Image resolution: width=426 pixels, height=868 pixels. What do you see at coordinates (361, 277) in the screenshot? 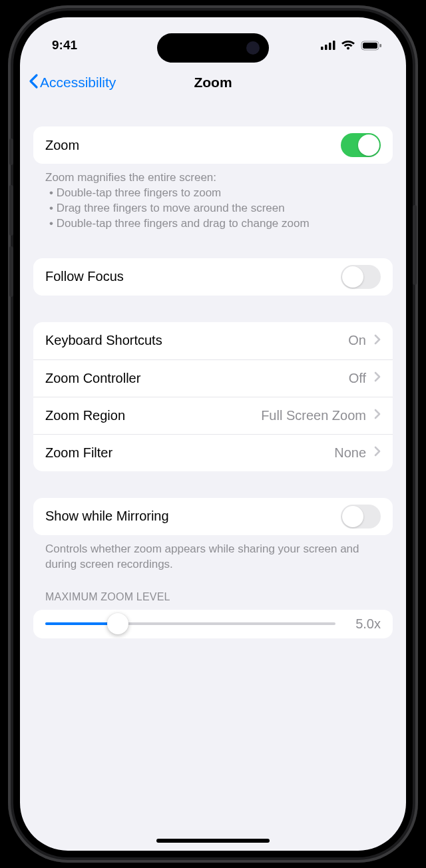
I see `follow-focus-toggle` at bounding box center [361, 277].